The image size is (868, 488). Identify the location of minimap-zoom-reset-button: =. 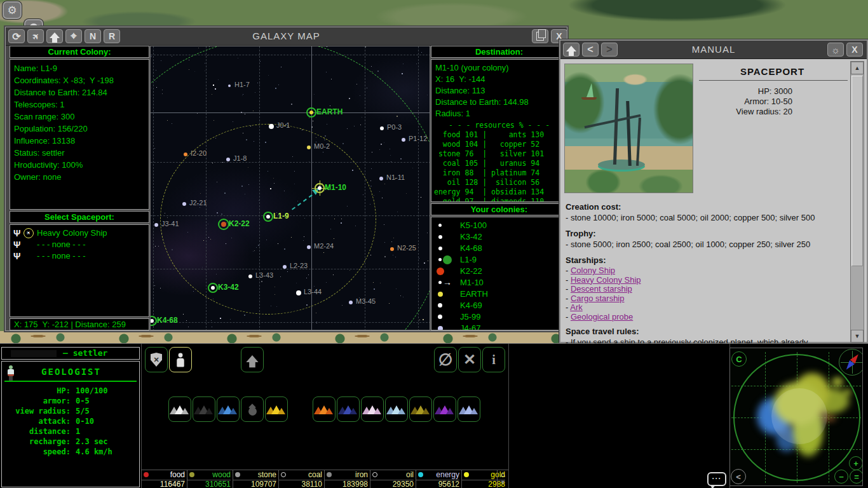
(857, 477).